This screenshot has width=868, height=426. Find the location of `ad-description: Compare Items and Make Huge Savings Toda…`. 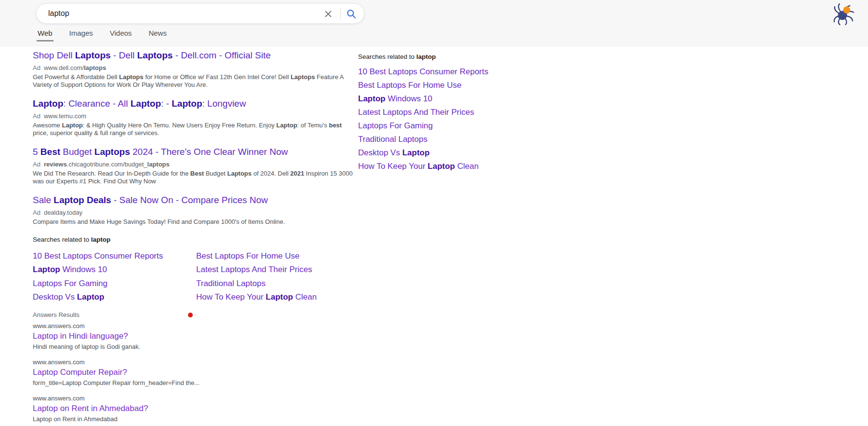

ad-description: Compare Items and Make Huge Savings Toda… is located at coordinates (195, 222).